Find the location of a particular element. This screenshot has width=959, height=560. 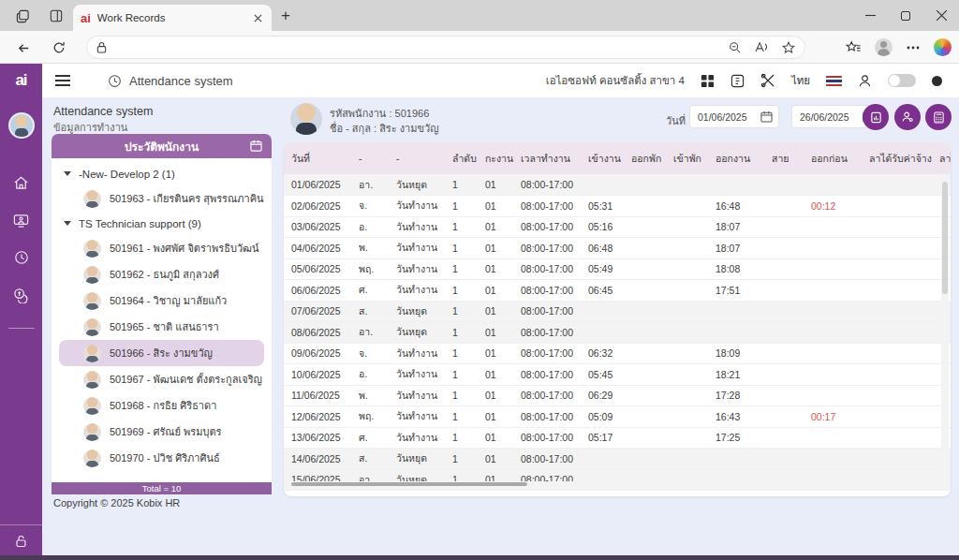

table-cell: 02/06/2025 is located at coordinates (317, 206).